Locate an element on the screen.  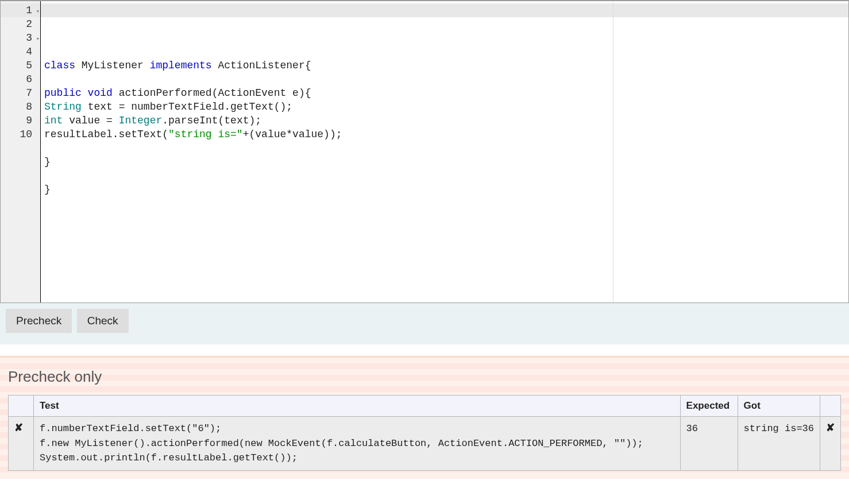
spacer is located at coordinates (424, 350).